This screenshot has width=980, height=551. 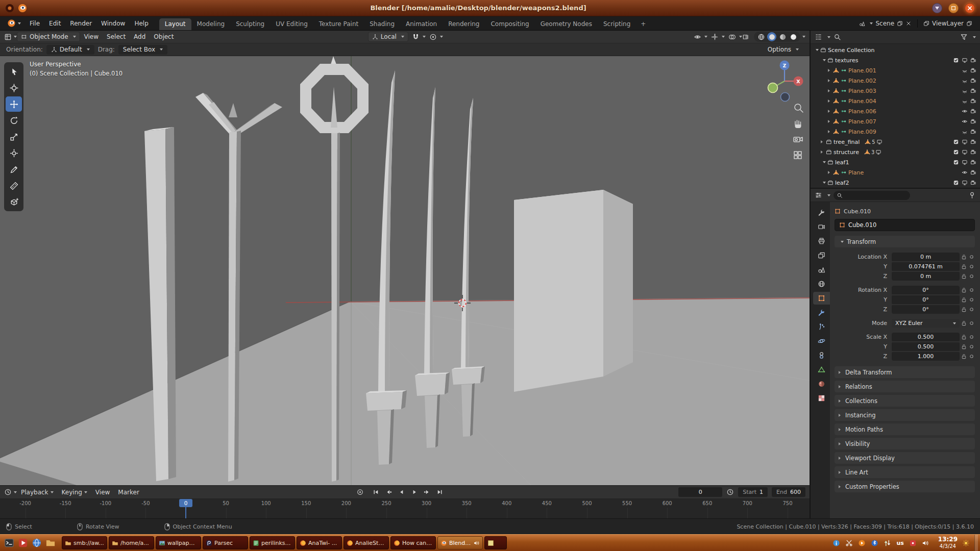 I want to click on taskbar-window-smb-aw: smb://aw..., so click(x=85, y=543).